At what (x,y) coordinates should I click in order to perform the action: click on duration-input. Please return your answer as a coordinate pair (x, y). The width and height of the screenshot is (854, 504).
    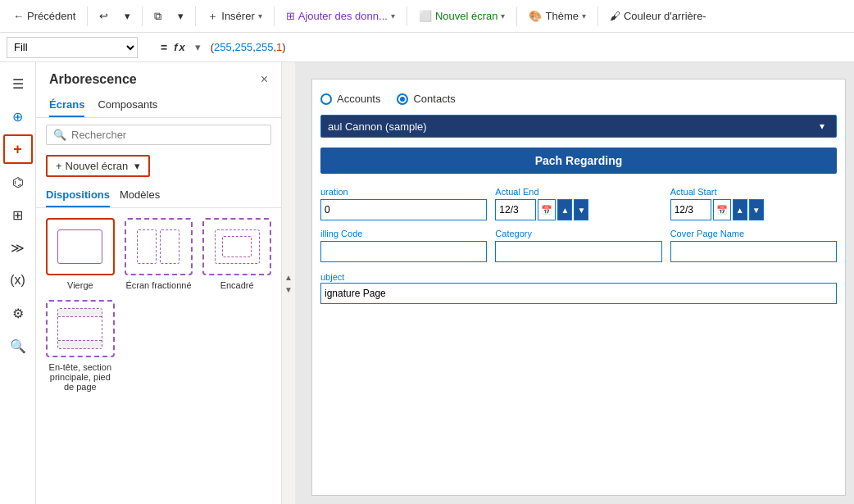
    Looking at the image, I should click on (403, 210).